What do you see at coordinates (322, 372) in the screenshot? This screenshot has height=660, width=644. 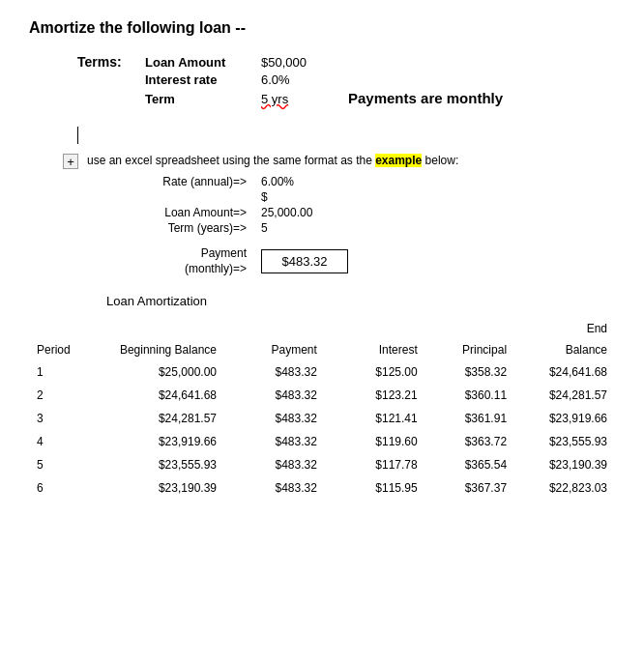 I see `table-row: 1 $25,000.00 $483.32 $125.00 $358.32 $24…` at bounding box center [322, 372].